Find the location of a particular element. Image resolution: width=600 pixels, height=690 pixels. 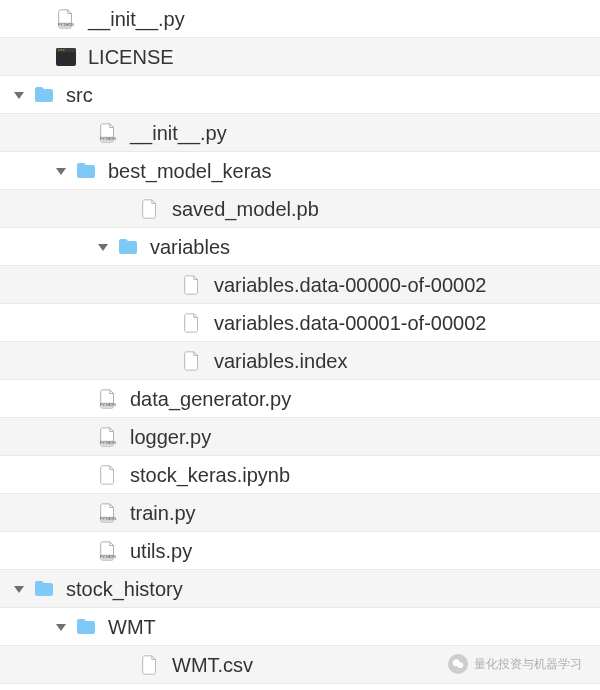

tree-row: stock_keras.ipynb is located at coordinates (300, 475).